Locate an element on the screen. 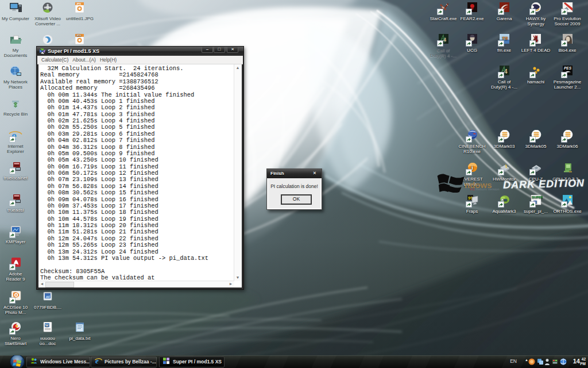 This screenshot has width=588, height=368. svg-text: TS is located at coordinates (505, 38).